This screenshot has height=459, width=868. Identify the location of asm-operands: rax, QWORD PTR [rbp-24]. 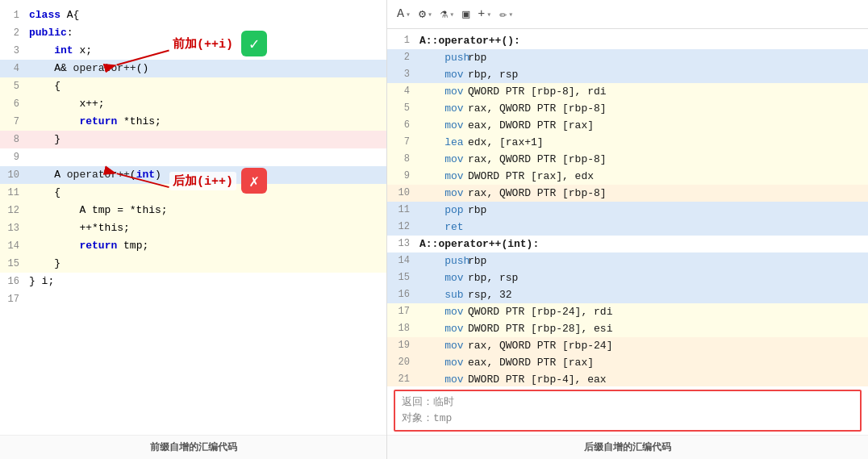
(540, 345).